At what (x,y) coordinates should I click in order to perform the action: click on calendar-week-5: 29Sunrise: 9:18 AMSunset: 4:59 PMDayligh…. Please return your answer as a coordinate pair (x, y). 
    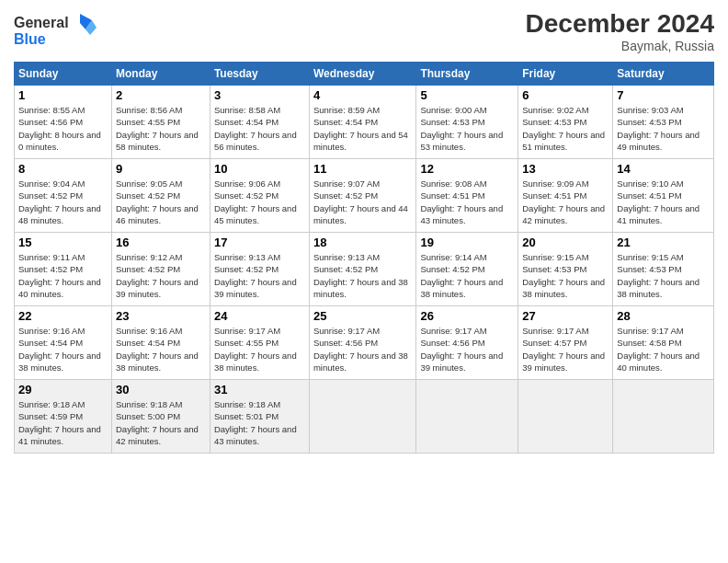
    Looking at the image, I should click on (364, 417).